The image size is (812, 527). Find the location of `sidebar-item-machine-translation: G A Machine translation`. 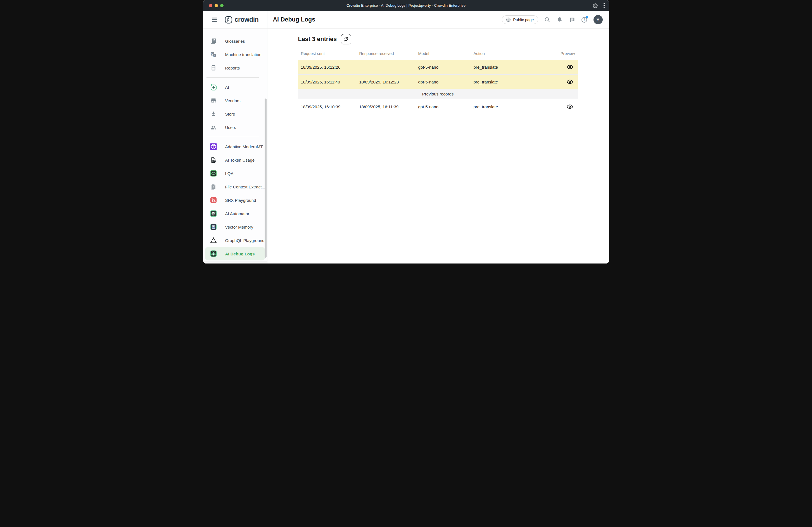

sidebar-item-machine-translation: G A Machine translation is located at coordinates (235, 55).